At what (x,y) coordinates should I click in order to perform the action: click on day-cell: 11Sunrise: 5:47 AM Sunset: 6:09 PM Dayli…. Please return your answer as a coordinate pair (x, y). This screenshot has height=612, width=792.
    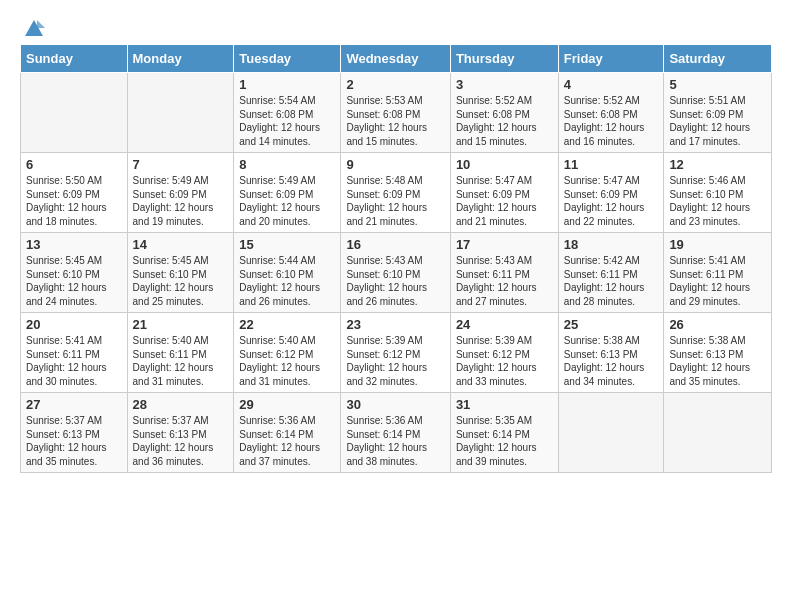
    Looking at the image, I should click on (611, 193).